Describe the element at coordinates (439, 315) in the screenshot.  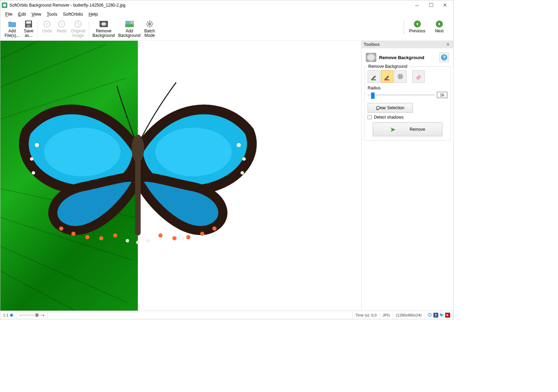
I see `social-links: ⓘ f 🐦 ▶` at that location.